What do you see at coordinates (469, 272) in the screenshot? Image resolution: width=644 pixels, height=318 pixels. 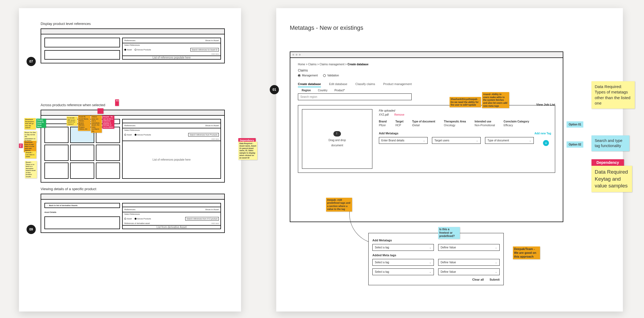 I see `define-value-3: Define Value⌄` at bounding box center [469, 272].